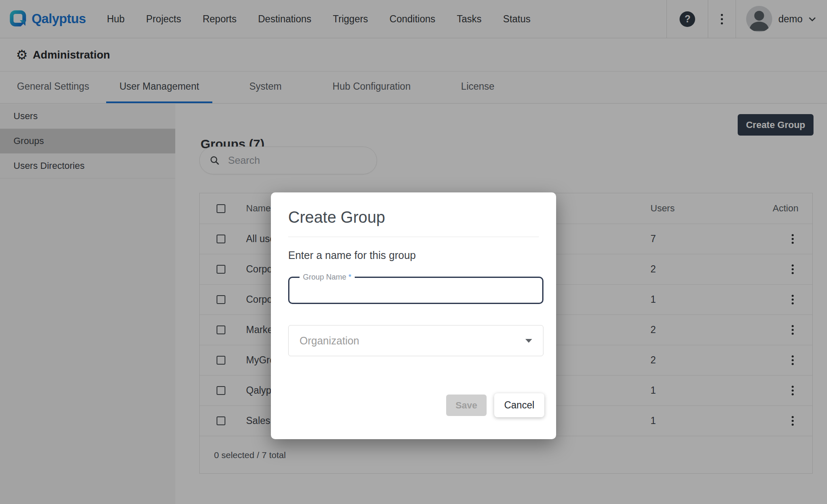  What do you see at coordinates (416, 341) in the screenshot?
I see `organization-select: Organization` at bounding box center [416, 341].